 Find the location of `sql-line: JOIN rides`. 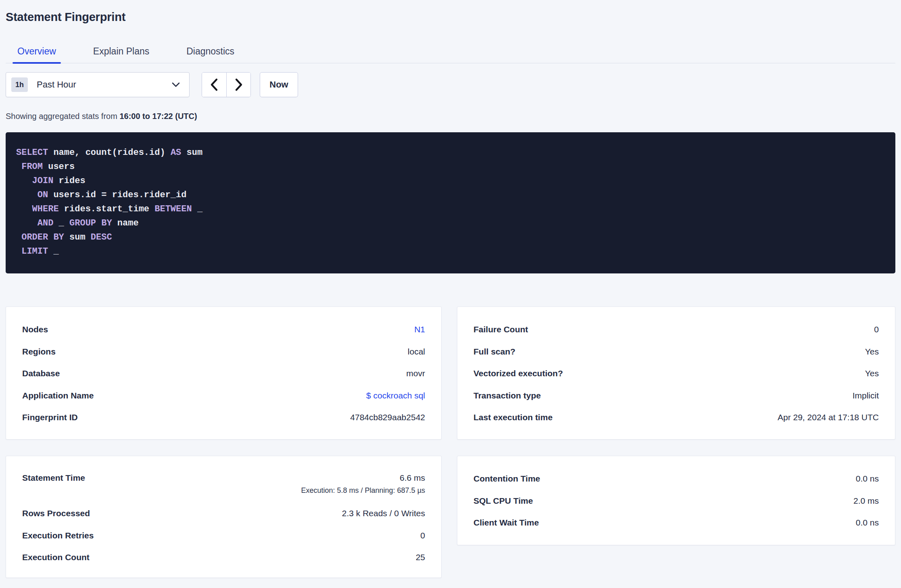

sql-line: JOIN rides is located at coordinates (450, 181).